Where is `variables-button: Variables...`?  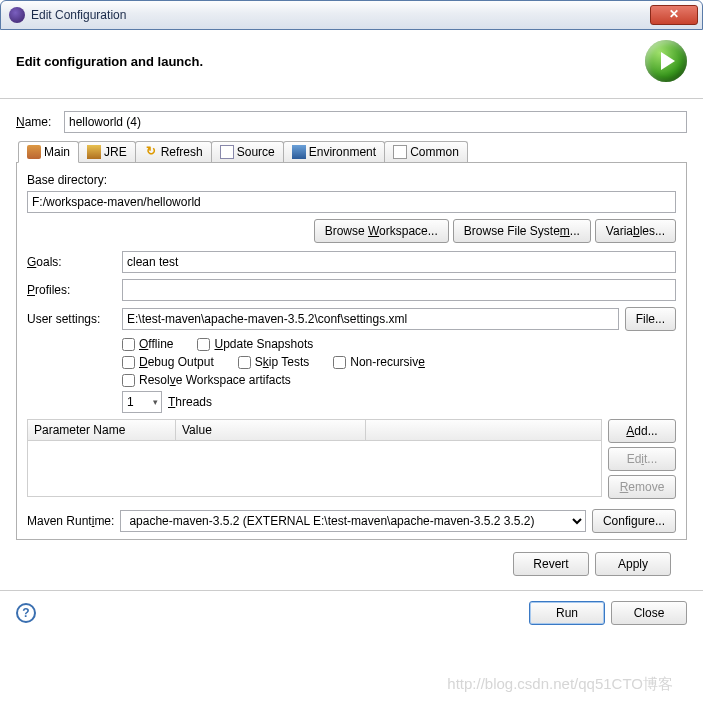 variables-button: Variables... is located at coordinates (636, 231).